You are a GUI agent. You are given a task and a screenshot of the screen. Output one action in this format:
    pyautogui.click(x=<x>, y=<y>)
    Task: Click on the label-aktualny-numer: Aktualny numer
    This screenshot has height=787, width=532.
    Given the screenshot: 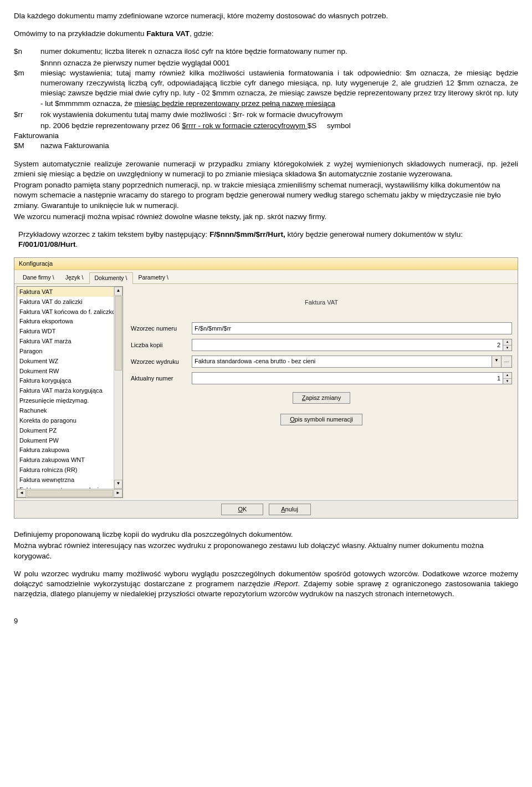 What is the action you would take?
    pyautogui.click(x=161, y=378)
    